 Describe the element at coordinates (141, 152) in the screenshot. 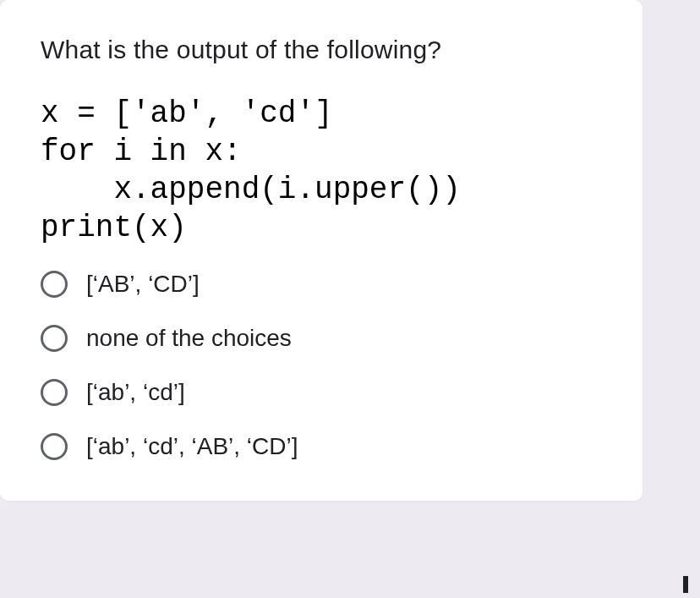

I see `code-line: for i in x:` at that location.